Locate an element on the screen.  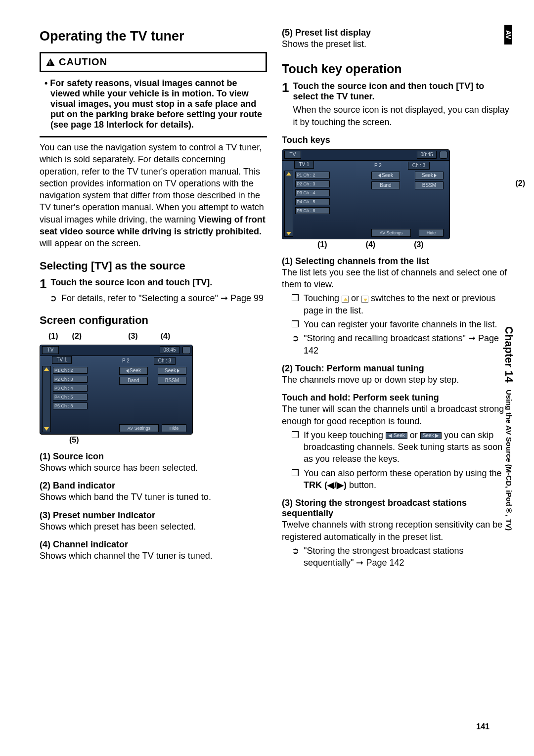
tv-screenshot-1: TV 08:45 TV 1 P 2 Ch : 3 P1 Ch : 2 P2 Ch… is located at coordinates (153, 390).